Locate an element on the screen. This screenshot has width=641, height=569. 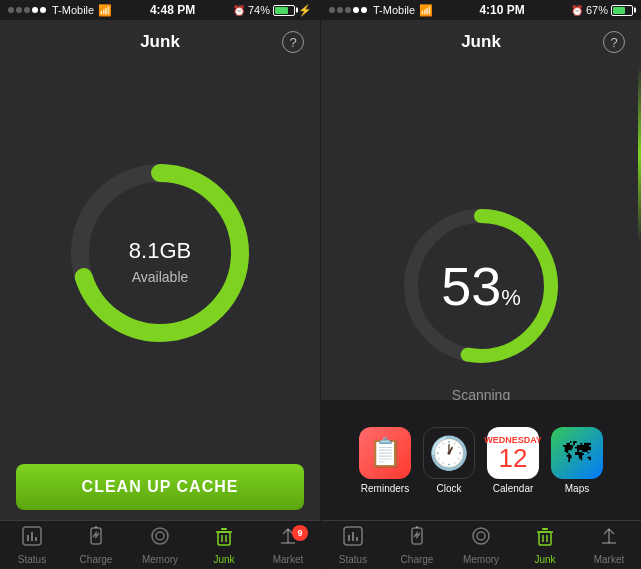
memory-icon is located at coordinates (160, 538).